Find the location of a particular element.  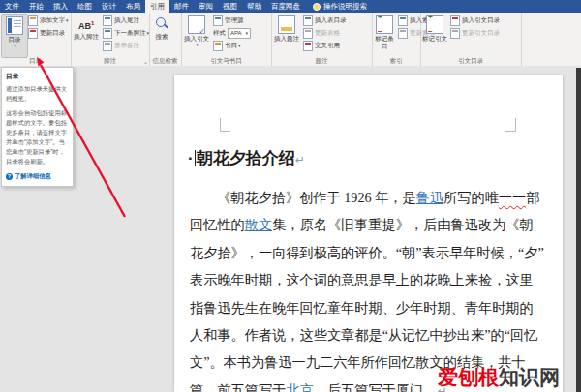

insert-footnote-button: AB1插入脚注 is located at coordinates (86, 35).